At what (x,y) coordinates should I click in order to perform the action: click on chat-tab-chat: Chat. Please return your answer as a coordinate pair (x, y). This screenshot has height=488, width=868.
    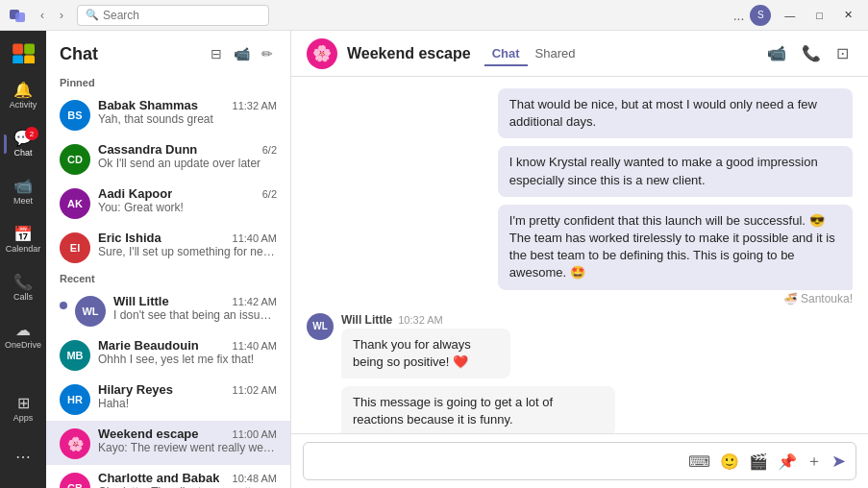
    Looking at the image, I should click on (506, 54).